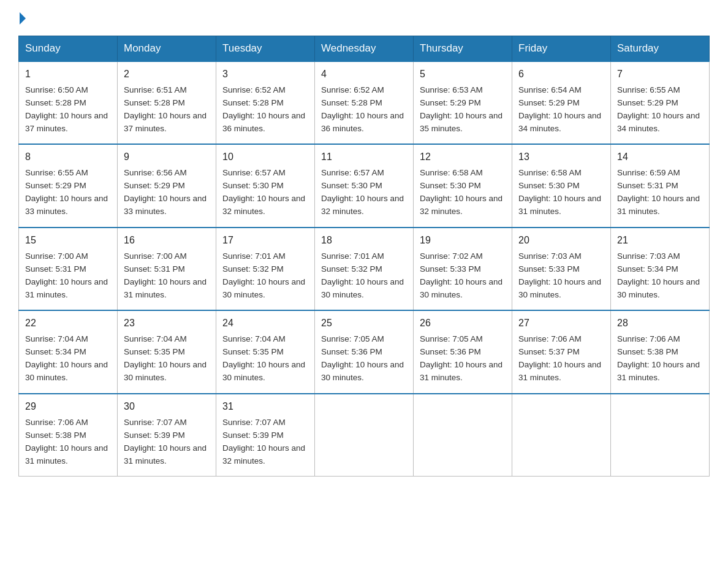 The height and width of the screenshot is (563, 728). What do you see at coordinates (167, 435) in the screenshot?
I see `calendar-cell: 30Sunrise: 7:07 AMSunset: 5:39 PMDayligh…` at bounding box center [167, 435].